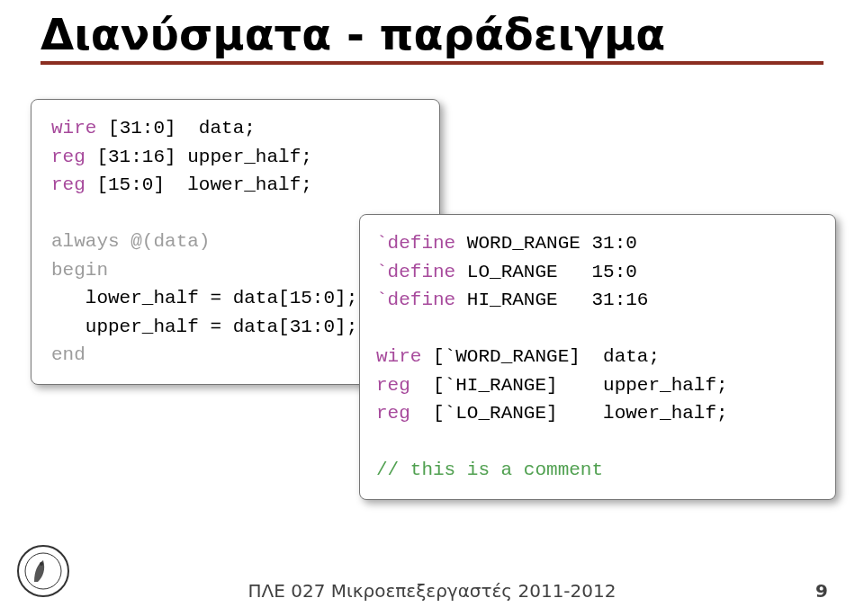  Describe the element at coordinates (569, 385) in the screenshot. I see `code2-l5: [`HI_RANGE] upper_half;` at that location.